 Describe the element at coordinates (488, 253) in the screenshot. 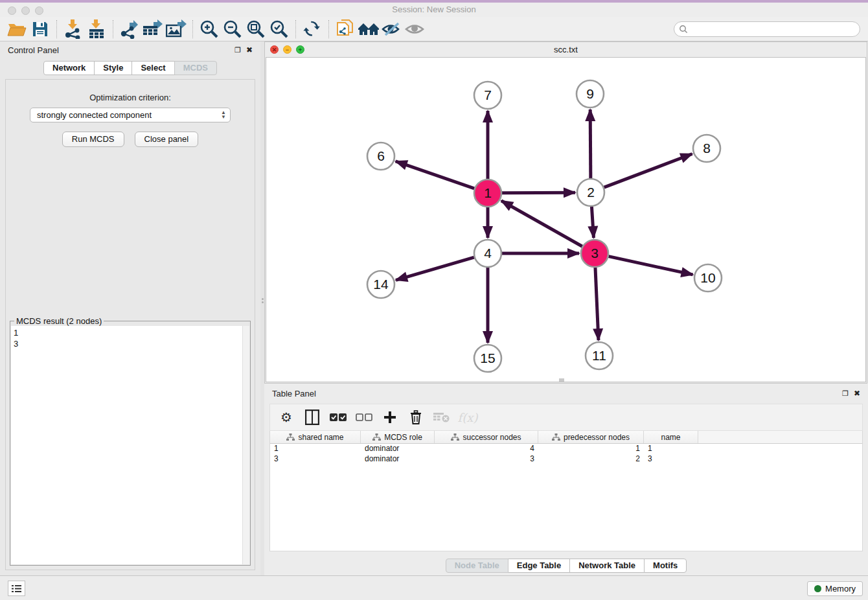

I see `node-label-4: 4` at that location.